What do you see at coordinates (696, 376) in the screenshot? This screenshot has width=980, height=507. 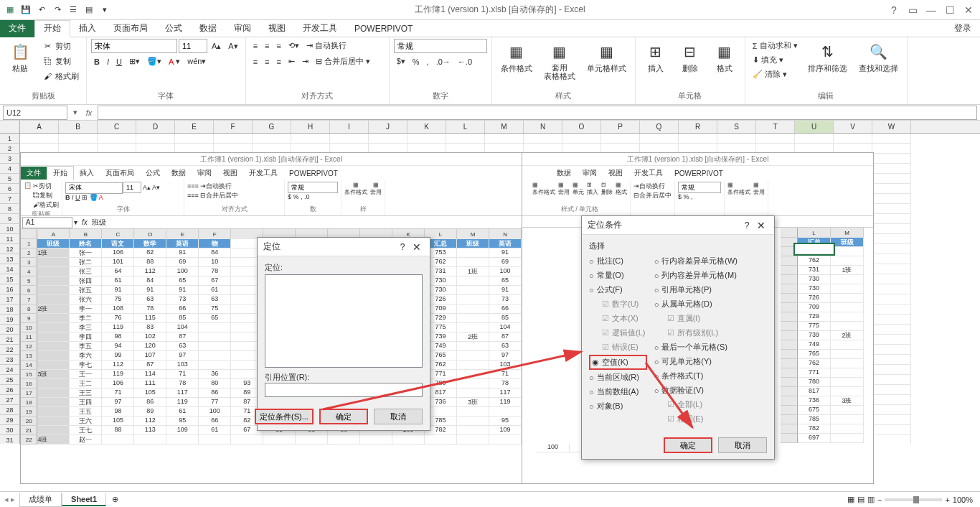 I see `spec-right-option-8: ○条件格式(T)` at bounding box center [696, 376].